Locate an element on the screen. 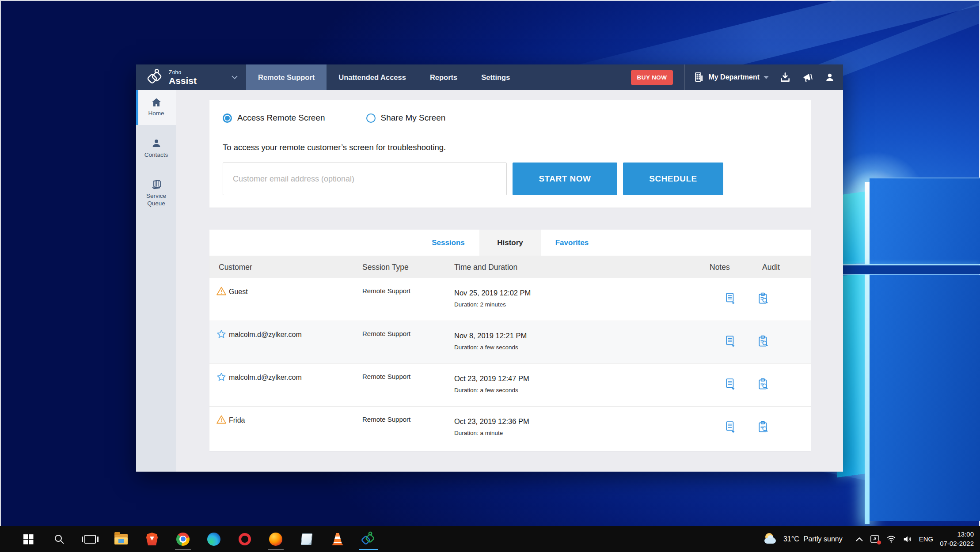  session-time: Oct 23, 2019 12:47 PM is located at coordinates (492, 379).